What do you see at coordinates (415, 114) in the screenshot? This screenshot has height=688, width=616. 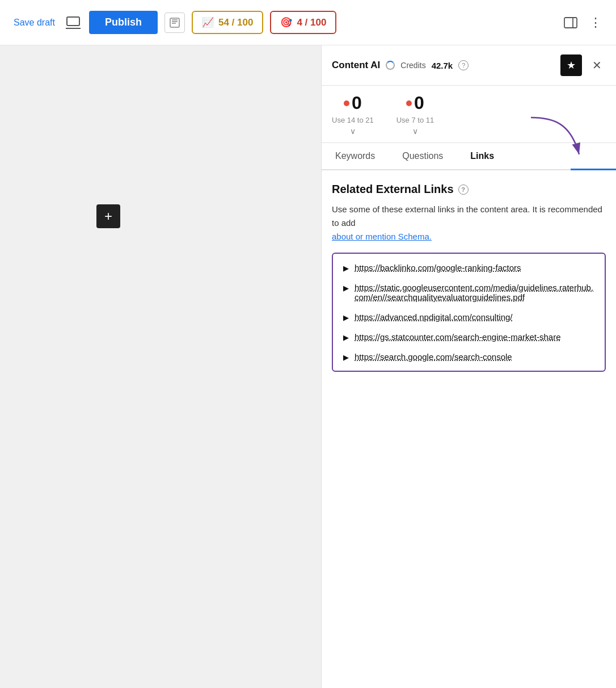 I see `score-item-2: 0 Use 7 to 11 ∨` at bounding box center [415, 114].